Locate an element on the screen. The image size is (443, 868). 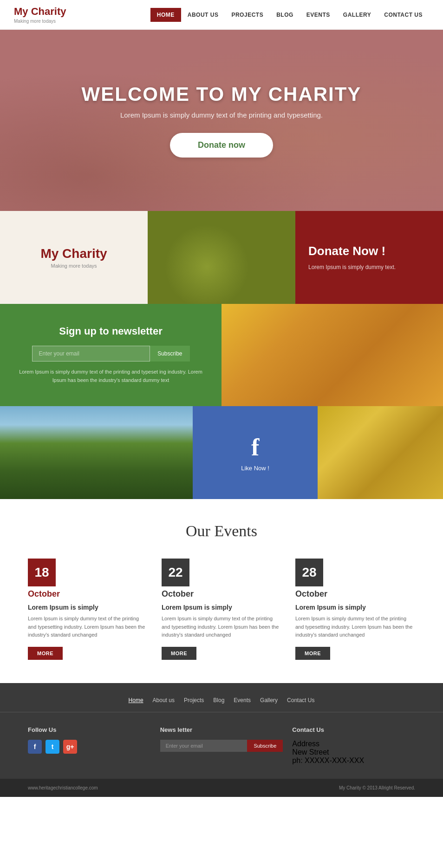
event-date-number-2: 22 is located at coordinates (176, 572).